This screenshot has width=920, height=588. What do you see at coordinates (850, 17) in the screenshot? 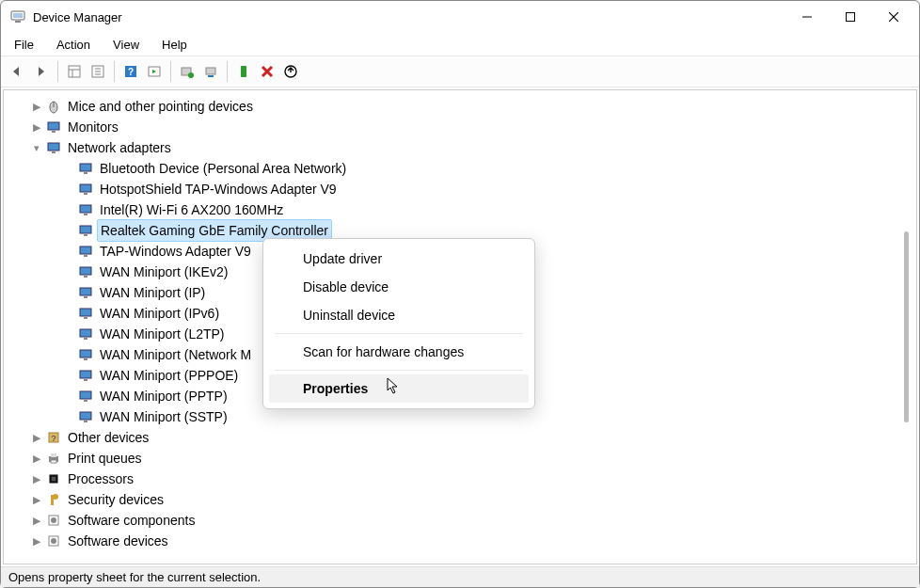
I see `maximize-button` at bounding box center [850, 17].